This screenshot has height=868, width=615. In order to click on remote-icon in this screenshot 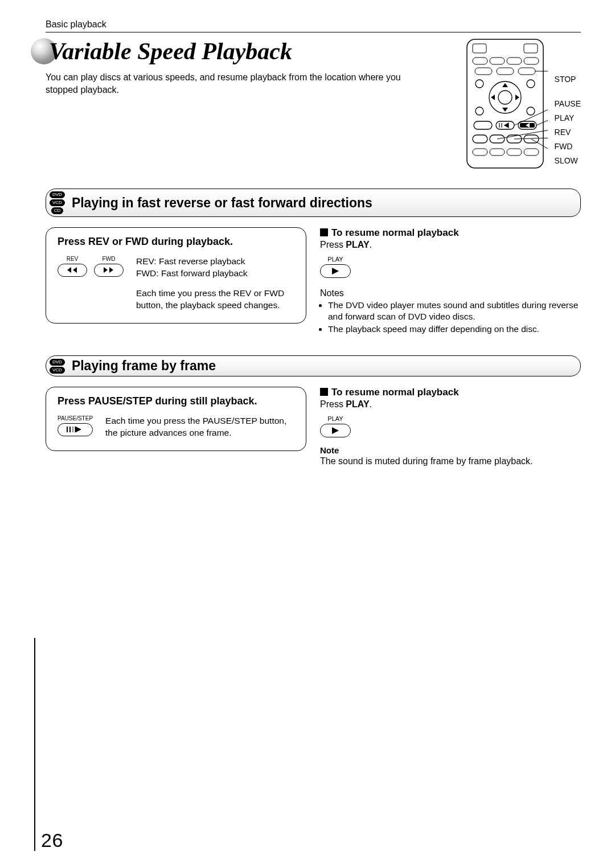, I will do `click(505, 104)`.